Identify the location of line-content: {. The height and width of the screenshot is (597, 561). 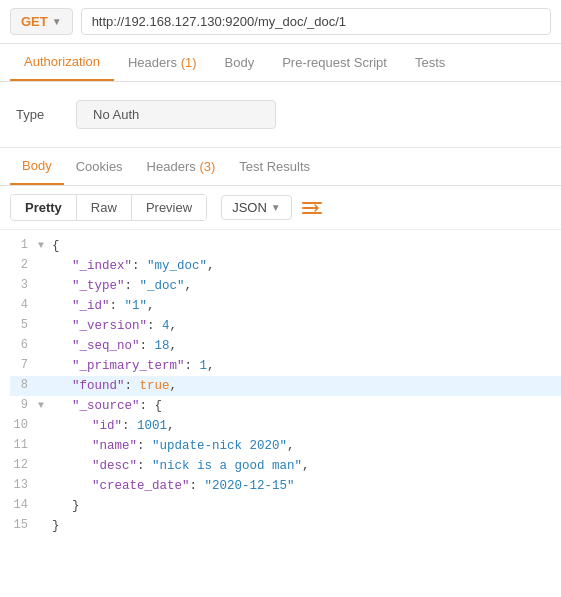
(56, 246).